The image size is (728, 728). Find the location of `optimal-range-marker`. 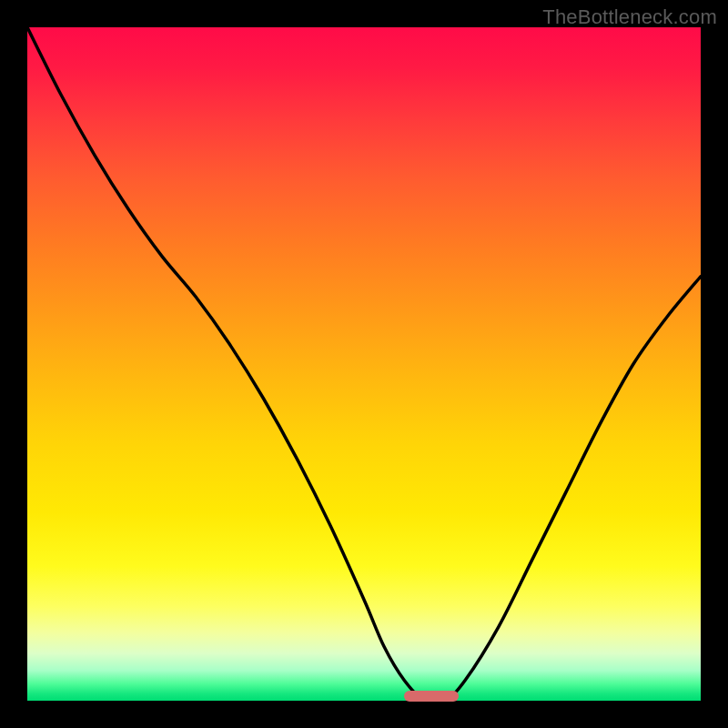

optimal-range-marker is located at coordinates (431, 696).